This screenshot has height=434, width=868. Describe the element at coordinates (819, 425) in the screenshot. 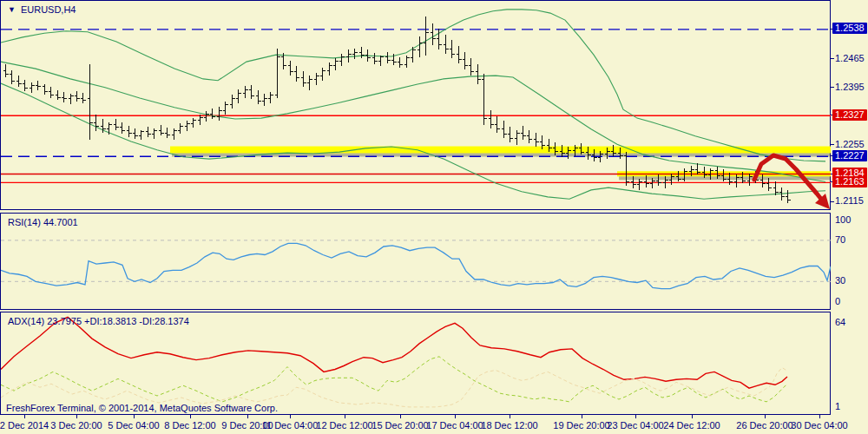

I see `time-axis-label: 30 Dec 04:00` at that location.